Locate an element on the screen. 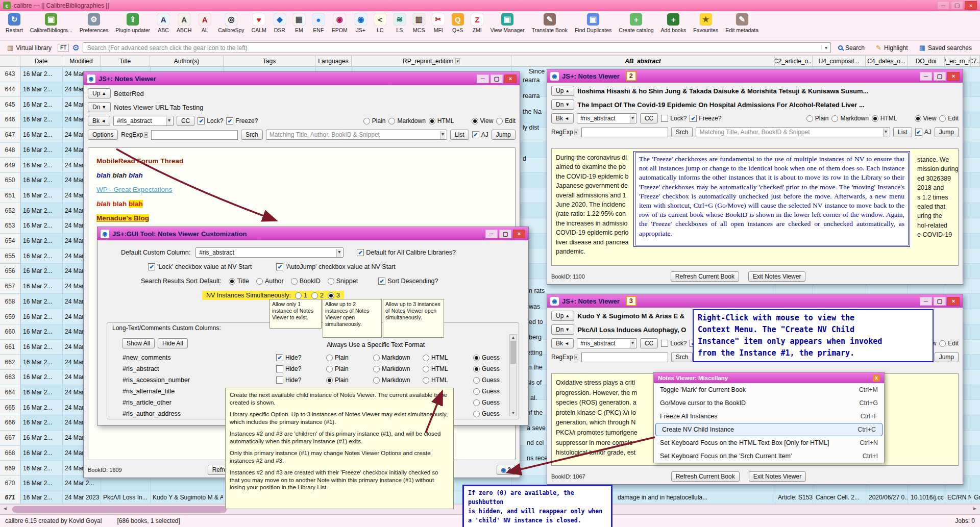 Image resolution: width=980 pixels, height=527 pixels. full-text-search-button: FT is located at coordinates (63, 48).